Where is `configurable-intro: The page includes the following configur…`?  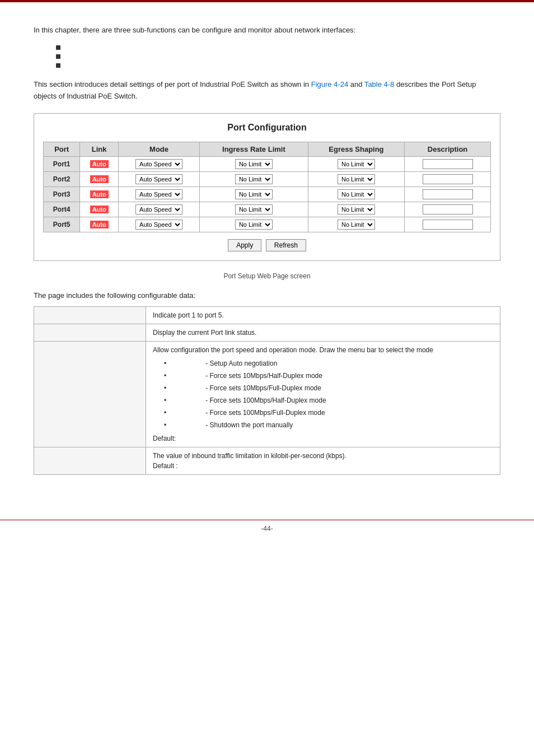
configurable-intro: The page includes the following configur… is located at coordinates (267, 296).